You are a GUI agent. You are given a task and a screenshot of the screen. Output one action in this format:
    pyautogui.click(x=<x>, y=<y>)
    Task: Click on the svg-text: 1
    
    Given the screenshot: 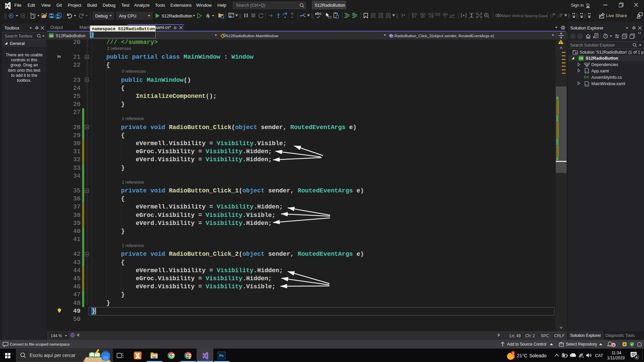 What is the action you would take?
    pyautogui.click(x=513, y=353)
    